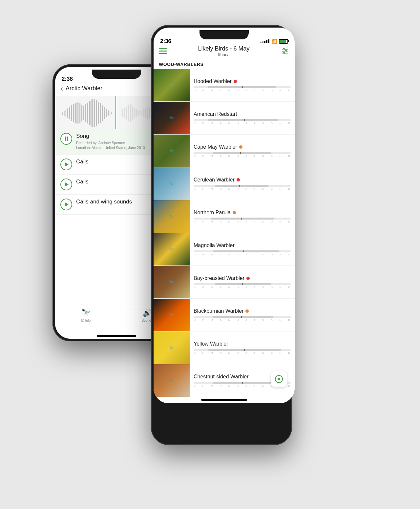 This screenshot has width=420, height=509. What do you see at coordinates (66, 164) in the screenshot?
I see `play-button-calls1` at bounding box center [66, 164].